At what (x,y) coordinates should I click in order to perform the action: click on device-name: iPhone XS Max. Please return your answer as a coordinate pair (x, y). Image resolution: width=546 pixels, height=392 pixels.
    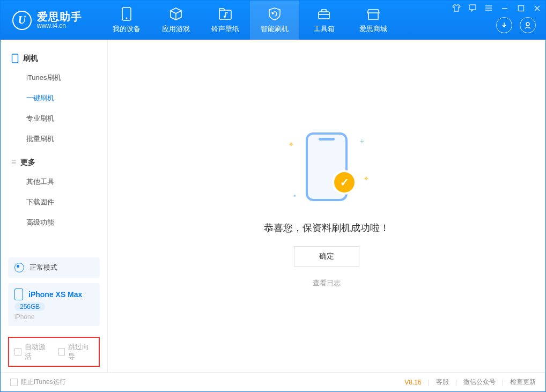
    Looking at the image, I should click on (55, 294).